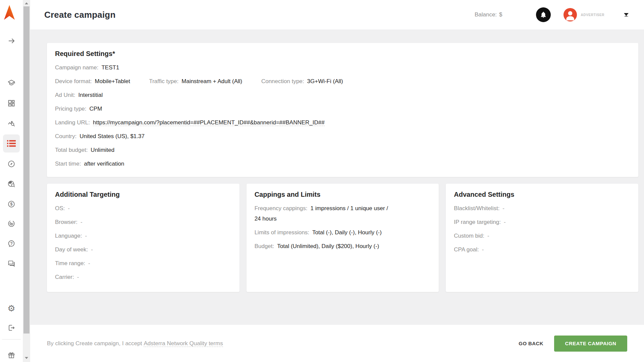 The image size is (644, 362). Describe the element at coordinates (11, 103) in the screenshot. I see `sidebar-item-dashboard` at that location.